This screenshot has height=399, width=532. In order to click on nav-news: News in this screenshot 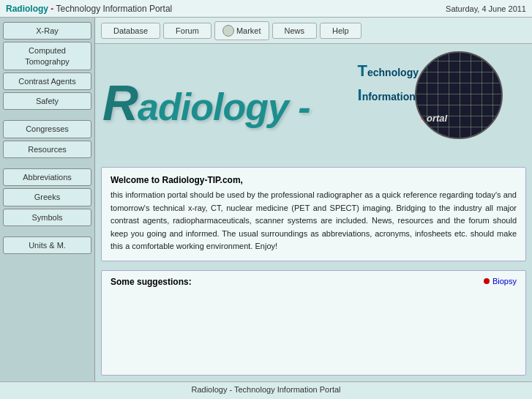, I will do `click(295, 31)`.